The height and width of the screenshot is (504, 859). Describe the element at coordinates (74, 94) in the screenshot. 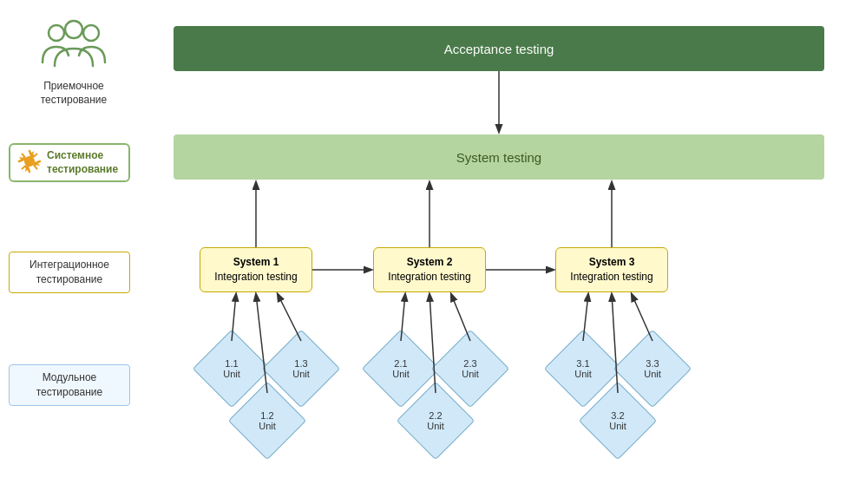

I see `acceptance-sidebar-label: Приемочное тестирование` at that location.